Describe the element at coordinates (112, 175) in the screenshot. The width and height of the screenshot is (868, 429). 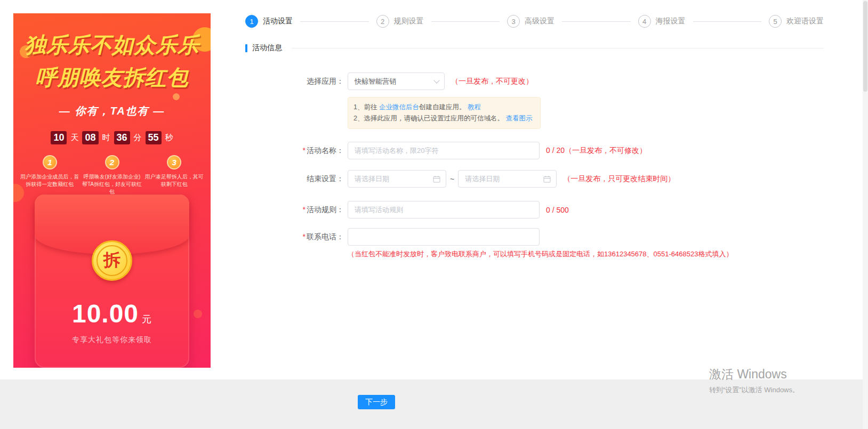
I see `poster-step-2: 2 呼朋唤友(好友添加企业) 帮TA拆红包，好友可获红包` at that location.